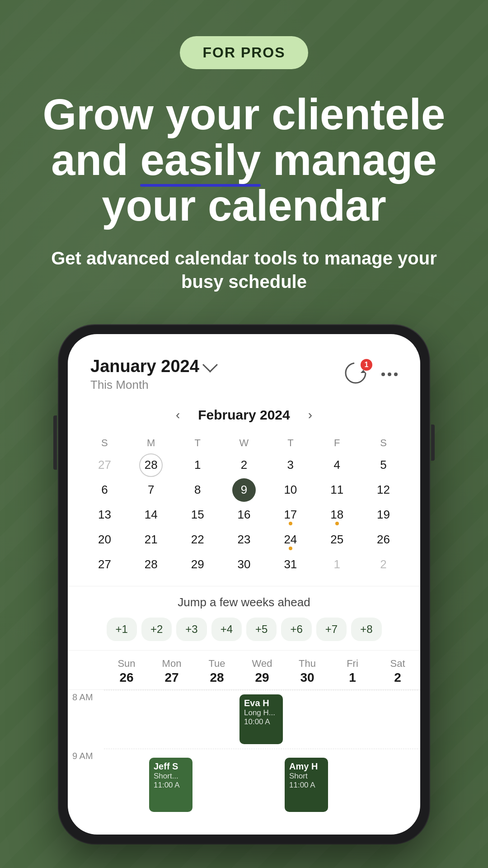 The image size is (488, 868). Describe the element at coordinates (383, 490) in the screenshot. I see `cal-day: 12` at that location.